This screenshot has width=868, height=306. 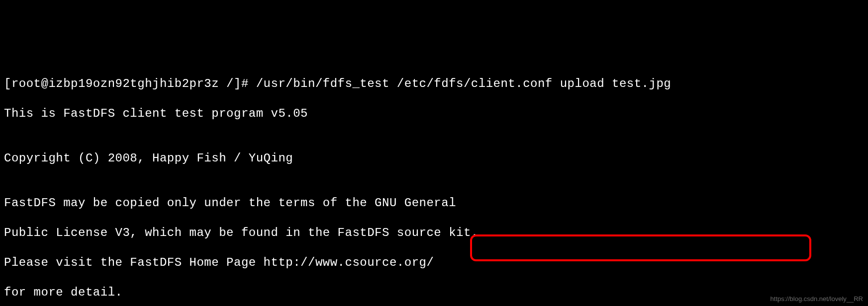 I want to click on license-line-1: FastDFS may be copied only under the ter…, so click(x=434, y=203).